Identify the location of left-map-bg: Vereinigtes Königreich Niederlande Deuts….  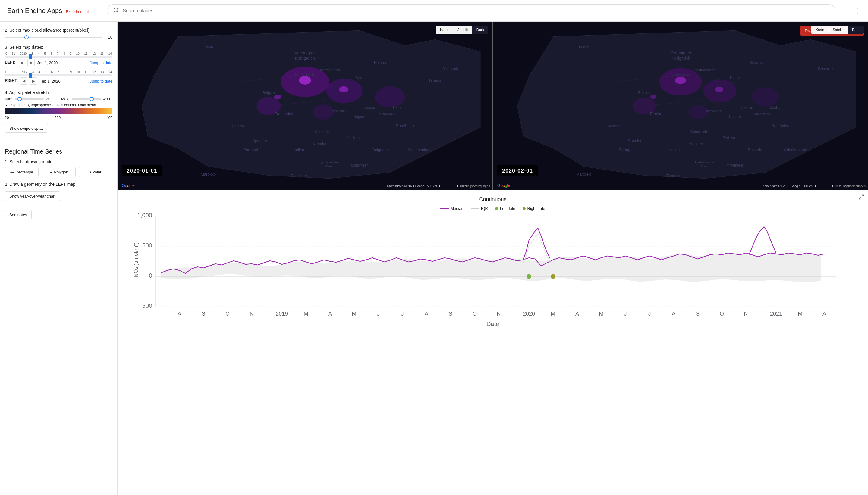
(305, 106).